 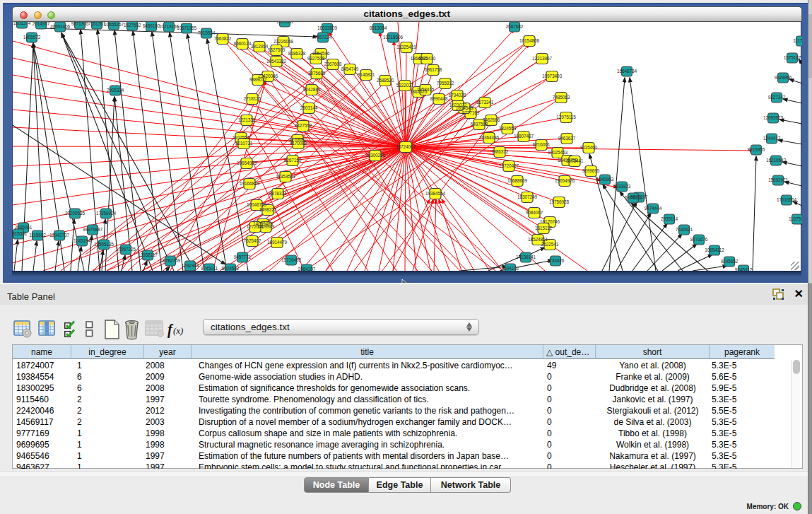 What do you see at coordinates (93, 229) in the screenshot?
I see `svg-text: 99975887` at bounding box center [93, 229].